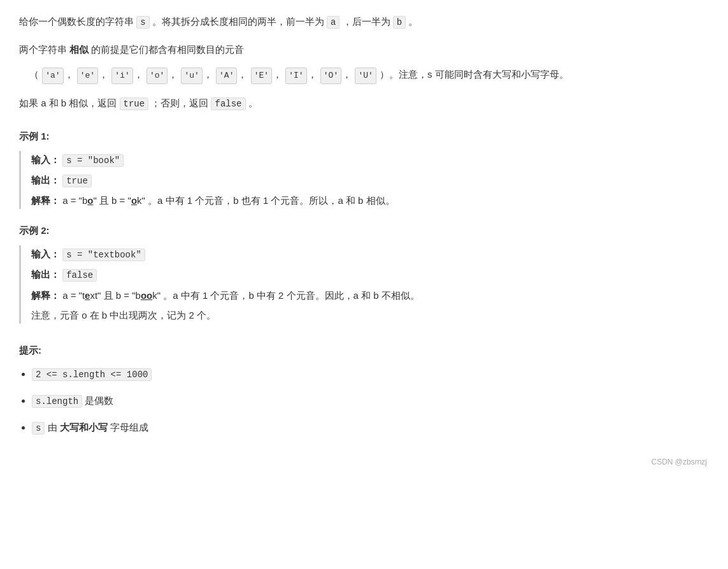 The width and height of the screenshot is (728, 569). What do you see at coordinates (77, 181) in the screenshot?
I see `example1-output-val: true` at bounding box center [77, 181].